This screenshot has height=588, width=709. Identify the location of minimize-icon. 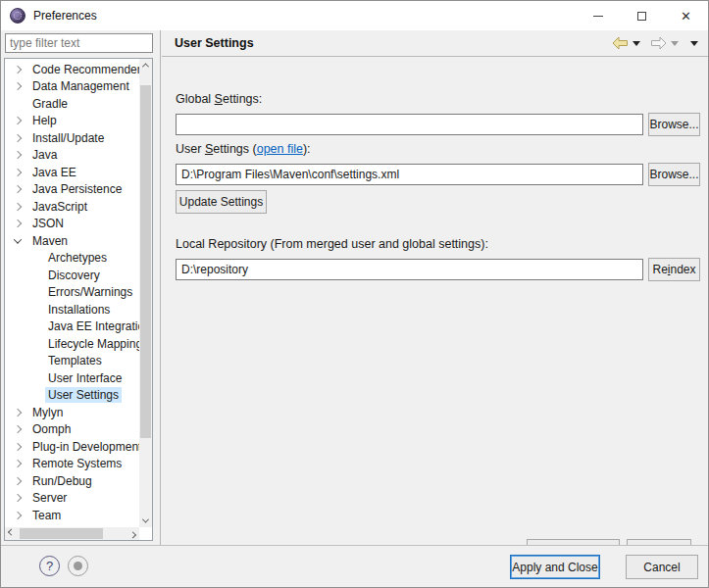
(598, 16).